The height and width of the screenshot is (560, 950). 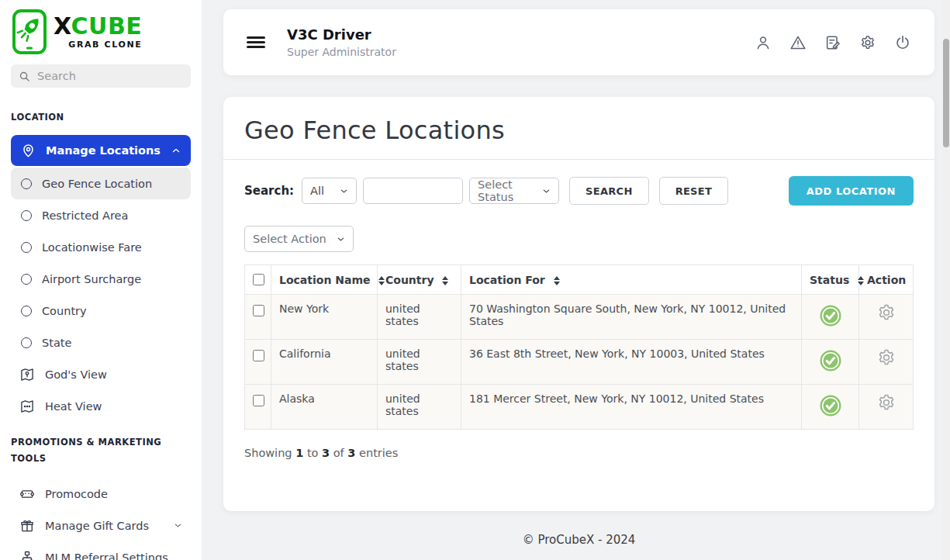 I want to click on header-country: Country, so click(x=420, y=280).